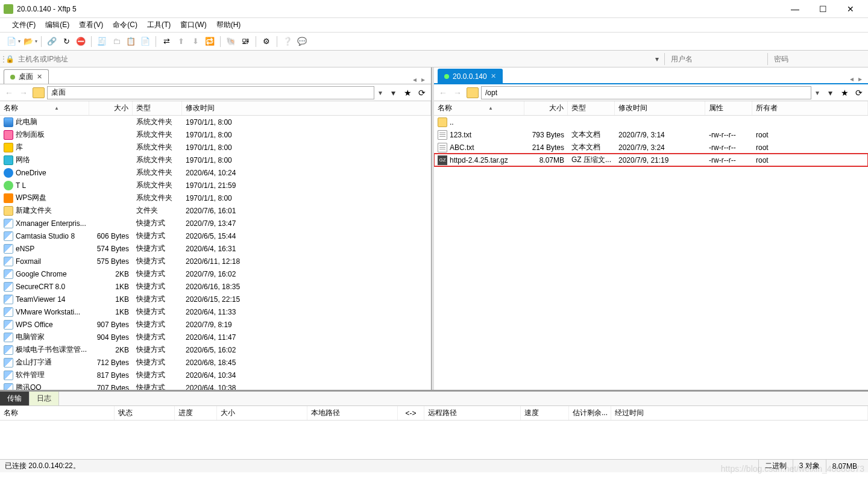  What do you see at coordinates (216, 248) in the screenshot?
I see `file-row: eNSP574 Bytes快捷方式2020/6/4, 16:31` at bounding box center [216, 248].